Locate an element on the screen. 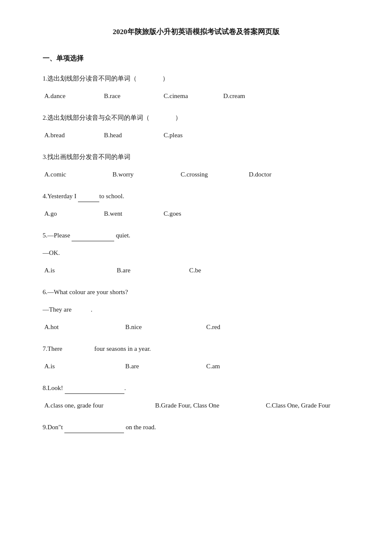 The width and height of the screenshot is (392, 555). q8-opt-a: A.class one, grade four is located at coordinates (87, 406).